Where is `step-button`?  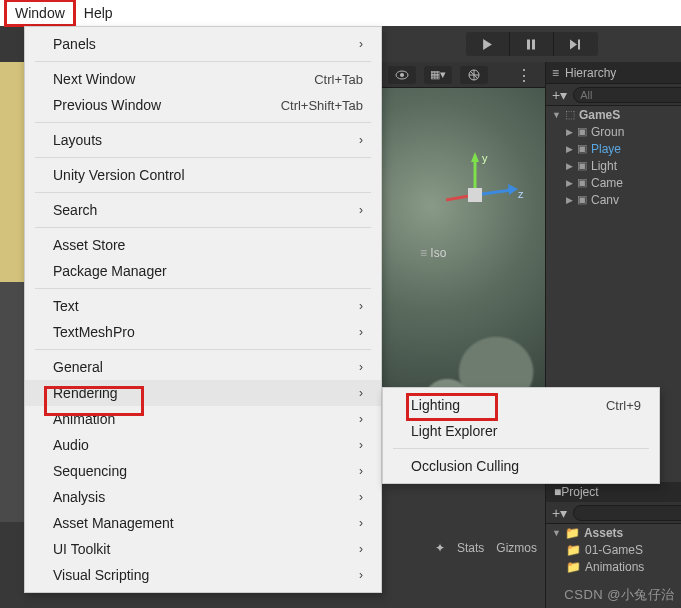 step-button is located at coordinates (576, 44).